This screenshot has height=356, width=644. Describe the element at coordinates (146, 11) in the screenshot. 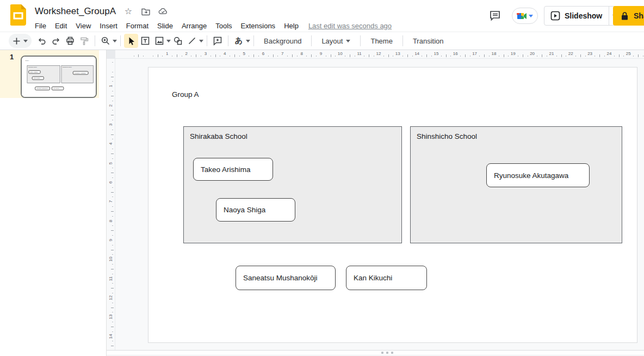

I see `move-folder-icon` at that location.